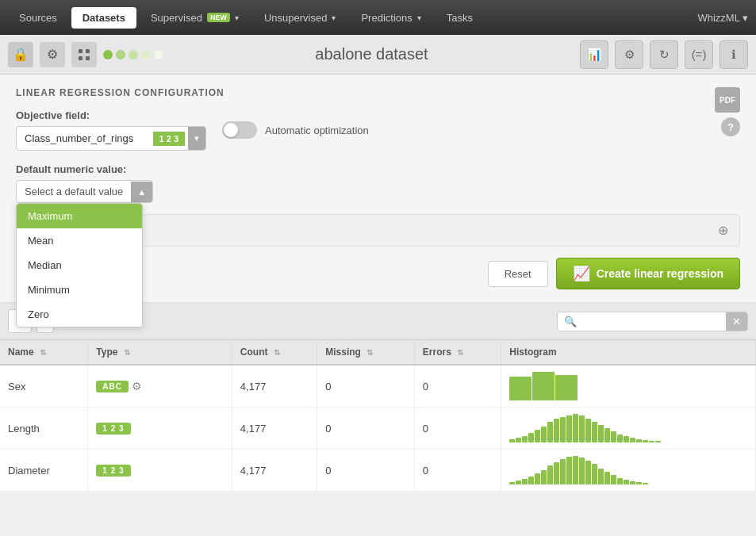 This screenshot has width=756, height=536. Describe the element at coordinates (594, 55) in the screenshot. I see `chart-icon: 📊` at that location.